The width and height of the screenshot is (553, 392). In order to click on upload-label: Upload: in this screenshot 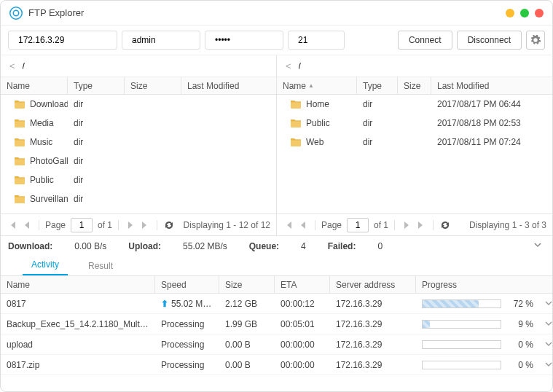, I will do `click(144, 246)`.